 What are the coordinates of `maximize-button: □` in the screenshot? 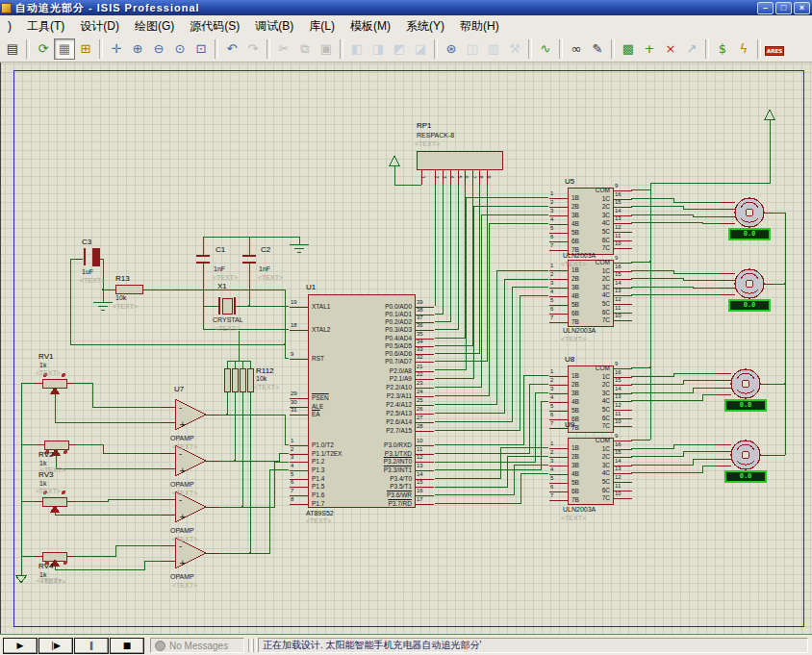 It's located at (783, 8).